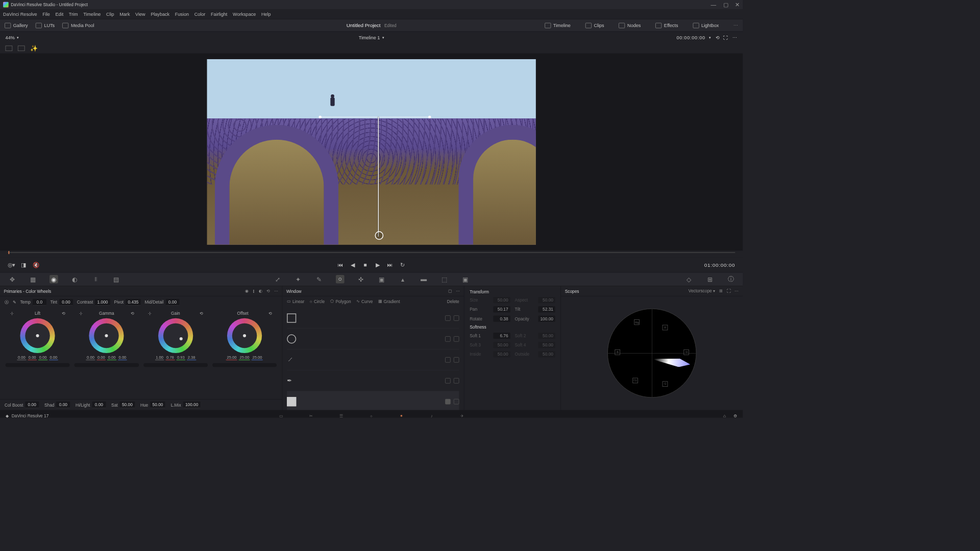 This screenshot has width=980, height=551. Describe the element at coordinates (720, 265) in the screenshot. I see `record-timecode: 01:00:00:00` at that location.